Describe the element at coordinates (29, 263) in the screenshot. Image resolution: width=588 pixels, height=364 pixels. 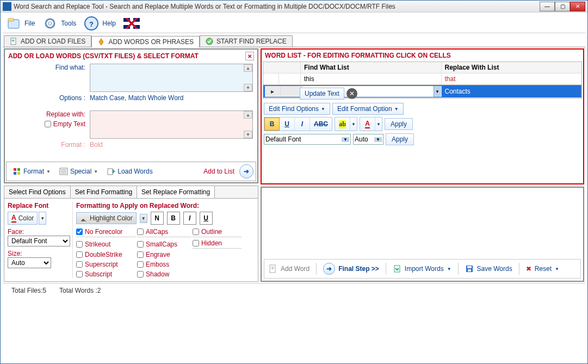
I see `font-size-select: Auto` at that location.